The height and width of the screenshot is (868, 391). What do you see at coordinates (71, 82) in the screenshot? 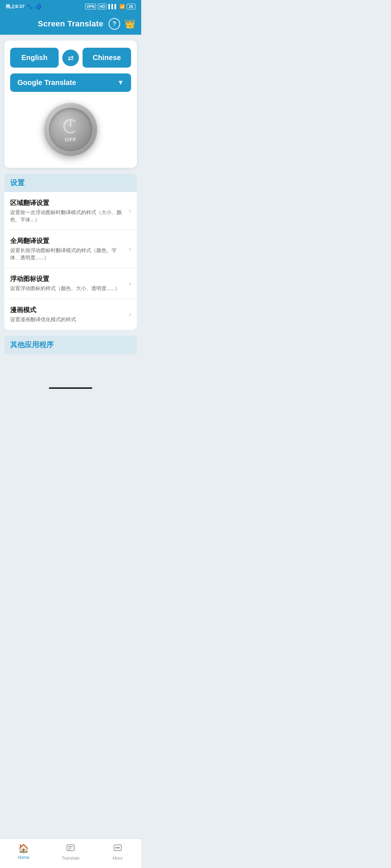
I see `engine-dropdown-button: Google Translate ▼` at bounding box center [71, 82].